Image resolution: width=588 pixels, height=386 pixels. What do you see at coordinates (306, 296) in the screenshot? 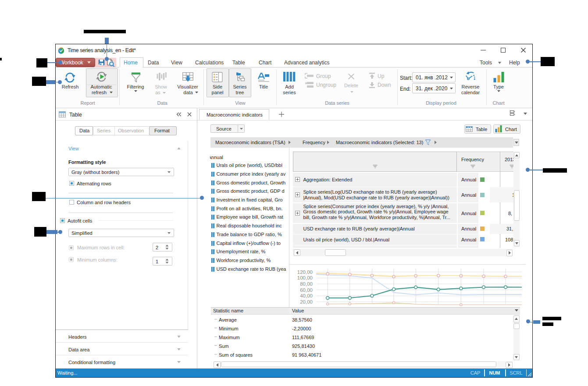
I see `svg-text: 40,00` at bounding box center [306, 296].